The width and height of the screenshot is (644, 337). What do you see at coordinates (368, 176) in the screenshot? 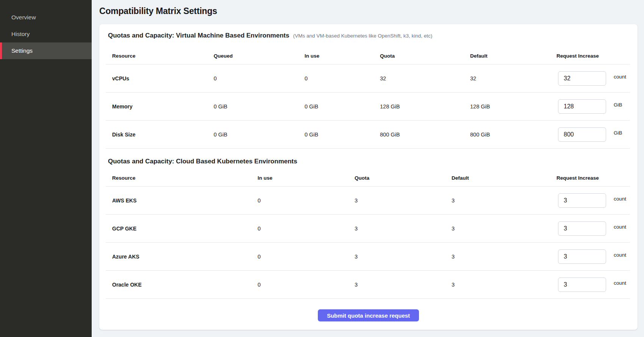
I see `table-header-row: ResourceIn useQuotaDefaultRequest Increa…` at bounding box center [368, 176].